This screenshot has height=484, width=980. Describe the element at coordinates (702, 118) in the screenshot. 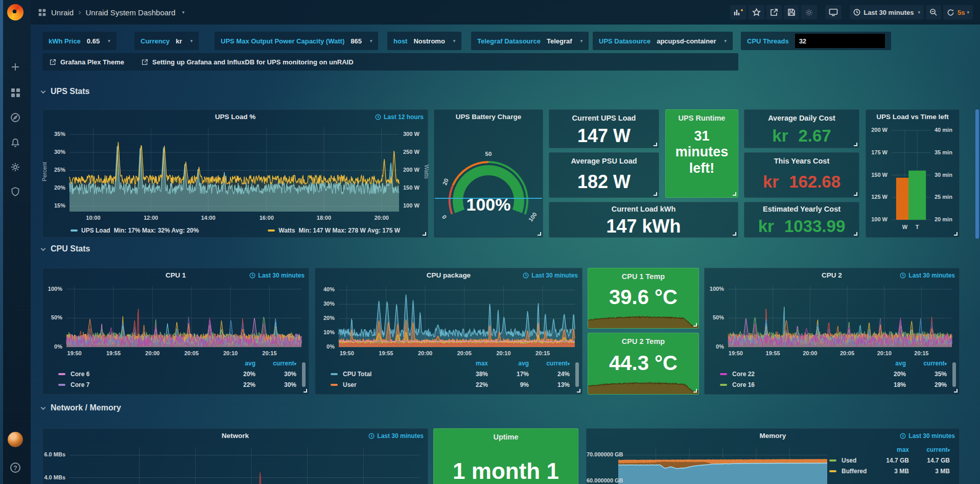

I see `panel-title: UPS Runtime` at that location.